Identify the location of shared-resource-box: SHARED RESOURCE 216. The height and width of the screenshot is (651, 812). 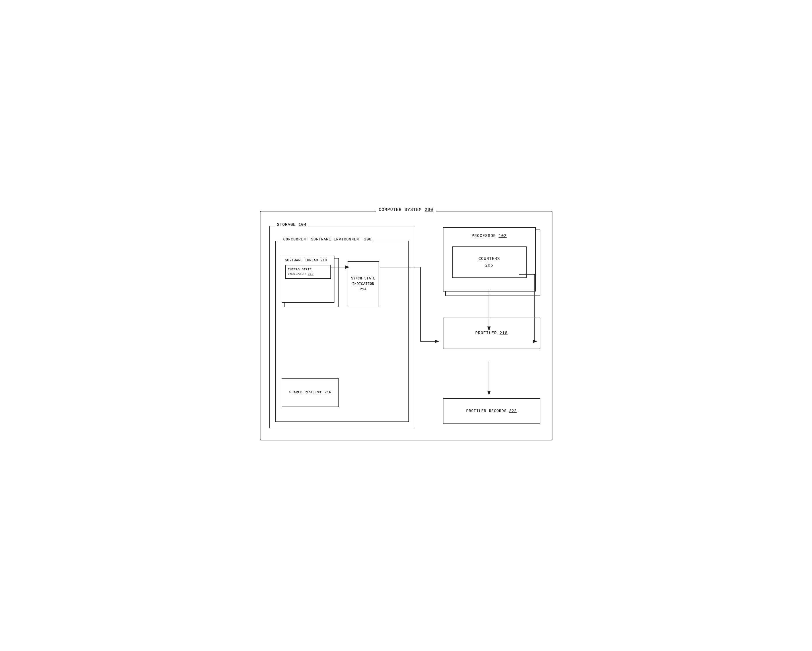
(310, 393).